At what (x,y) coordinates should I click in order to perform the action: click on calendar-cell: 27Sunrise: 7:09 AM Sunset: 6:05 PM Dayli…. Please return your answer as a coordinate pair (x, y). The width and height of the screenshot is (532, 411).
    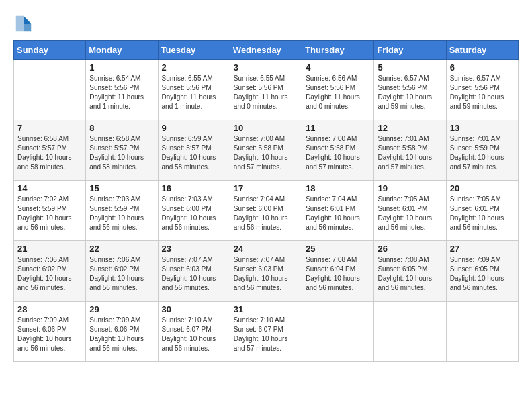
    Looking at the image, I should click on (482, 271).